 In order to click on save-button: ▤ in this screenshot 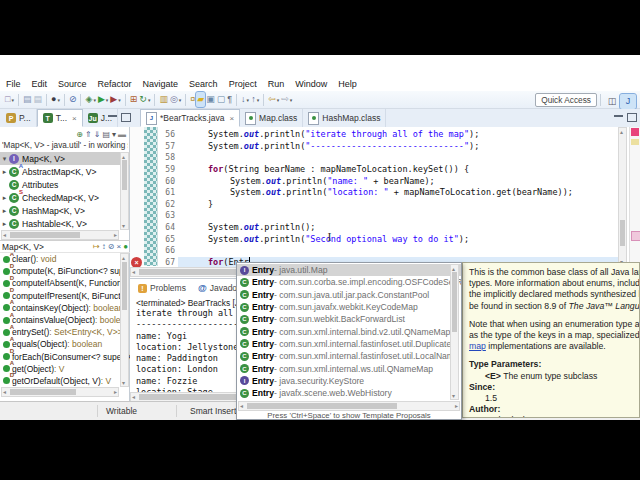, I will do `click(28, 100)`.